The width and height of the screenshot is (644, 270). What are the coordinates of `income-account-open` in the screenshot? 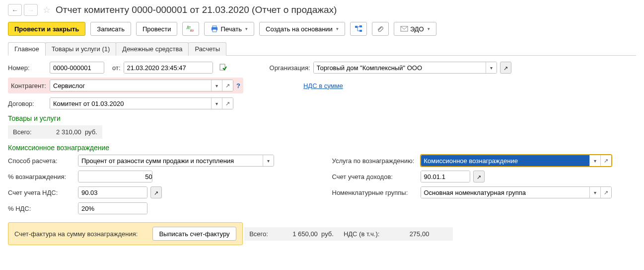 It's located at (479, 177).